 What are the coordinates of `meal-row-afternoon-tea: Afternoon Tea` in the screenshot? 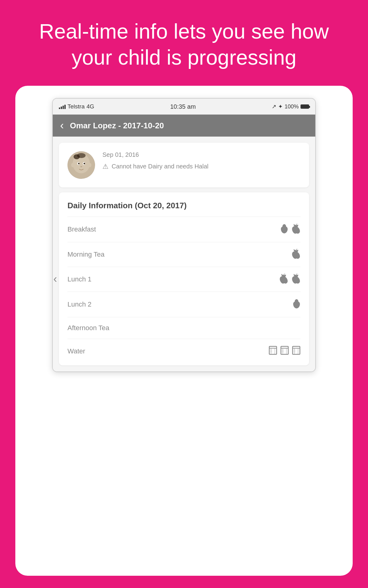 It's located at (184, 328).